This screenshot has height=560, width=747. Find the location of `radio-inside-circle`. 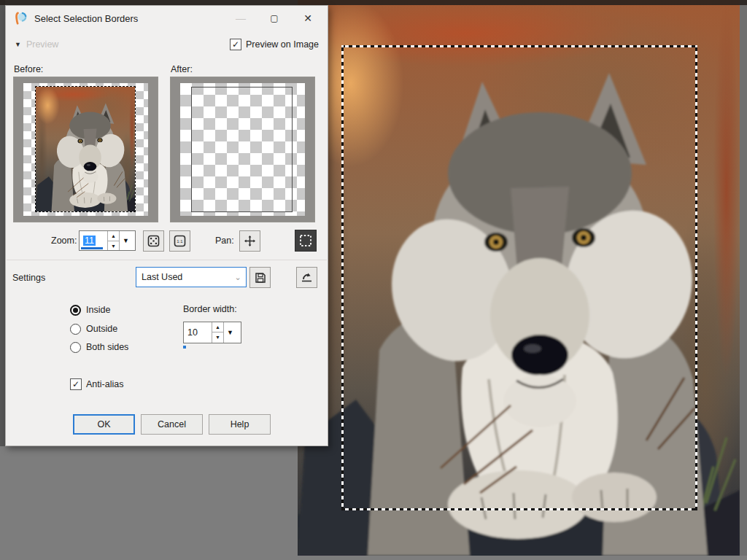

radio-inside-circle is located at coordinates (76, 311).